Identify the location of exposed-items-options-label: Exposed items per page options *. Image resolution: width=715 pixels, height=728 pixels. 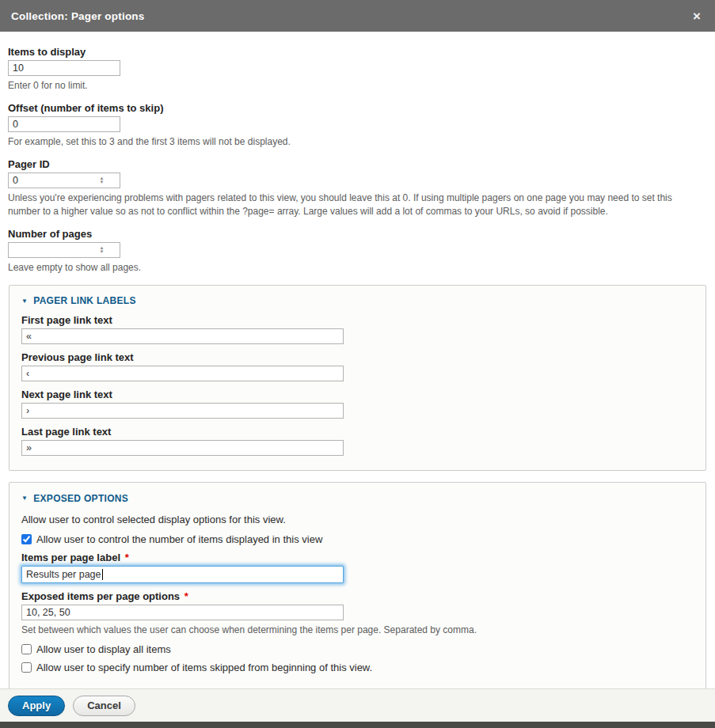
(358, 597).